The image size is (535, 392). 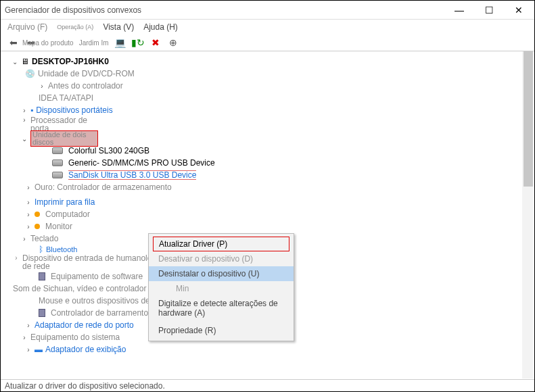 What do you see at coordinates (187, 330) in the screenshot?
I see `ctx-properties-label: Propriedade (R)` at bounding box center [187, 330].